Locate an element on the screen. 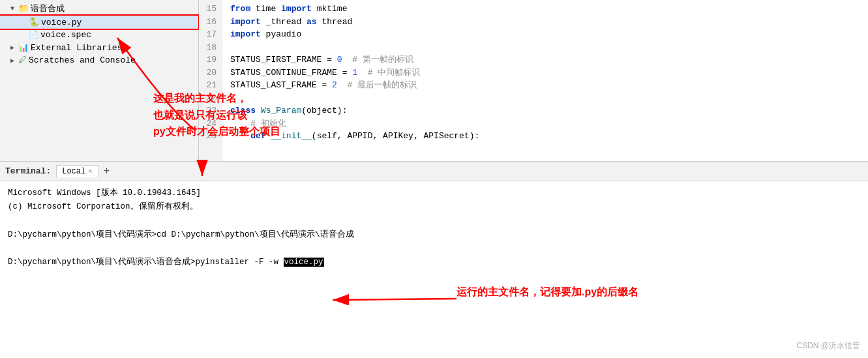 The width and height of the screenshot is (868, 358). line-numbers: 15 16 17 18 19 20 21 22 23 24 25 is located at coordinates (211, 81).